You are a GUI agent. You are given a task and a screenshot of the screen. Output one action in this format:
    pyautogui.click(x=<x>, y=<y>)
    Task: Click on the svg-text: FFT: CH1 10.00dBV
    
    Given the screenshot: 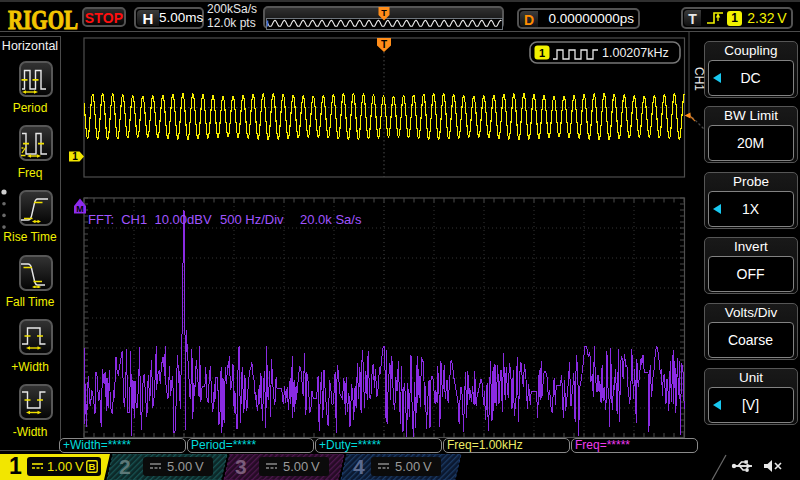 What is the action you would take?
    pyautogui.click(x=150, y=220)
    